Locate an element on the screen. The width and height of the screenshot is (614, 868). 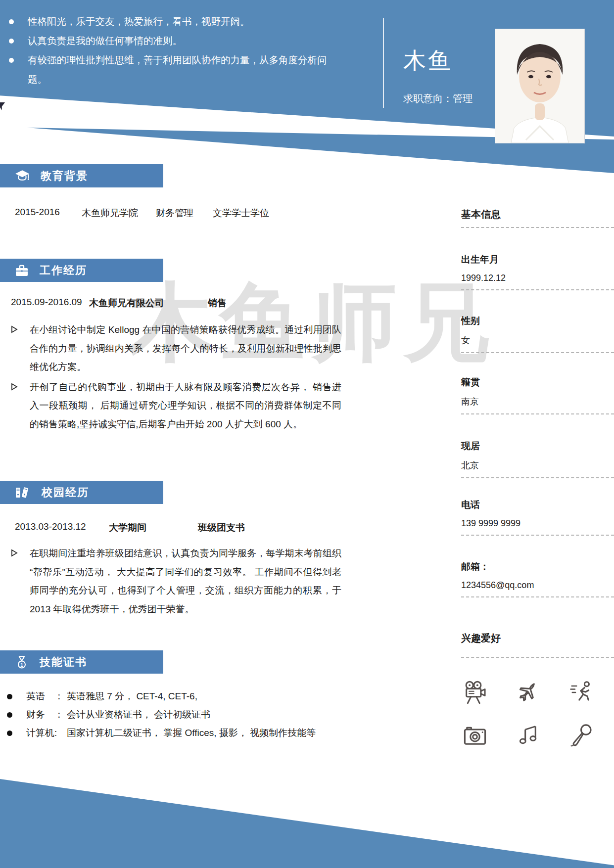
skill-item-finance: 财务 ： 会计从业资格证书， 会计初级证书 is located at coordinates (109, 715).